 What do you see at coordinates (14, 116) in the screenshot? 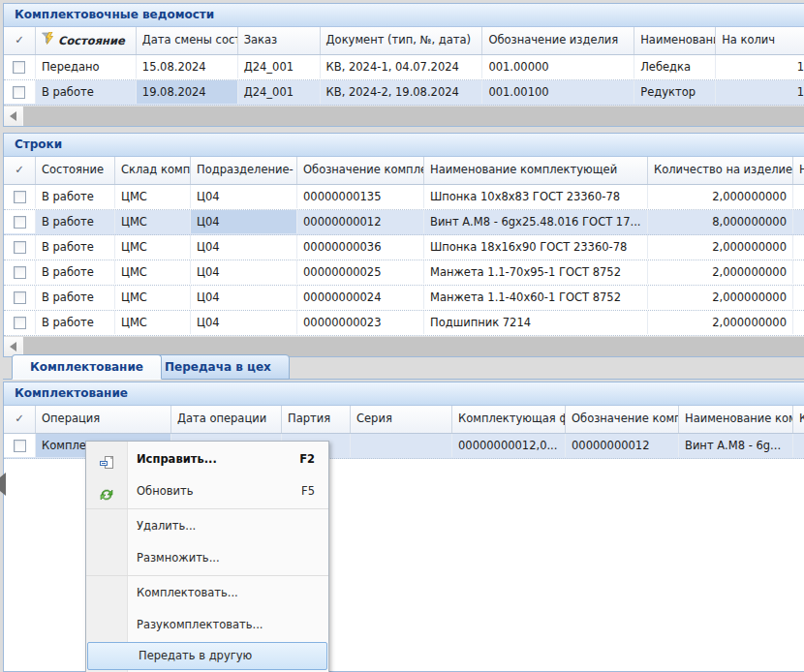
I see `scroll-left-button` at bounding box center [14, 116].